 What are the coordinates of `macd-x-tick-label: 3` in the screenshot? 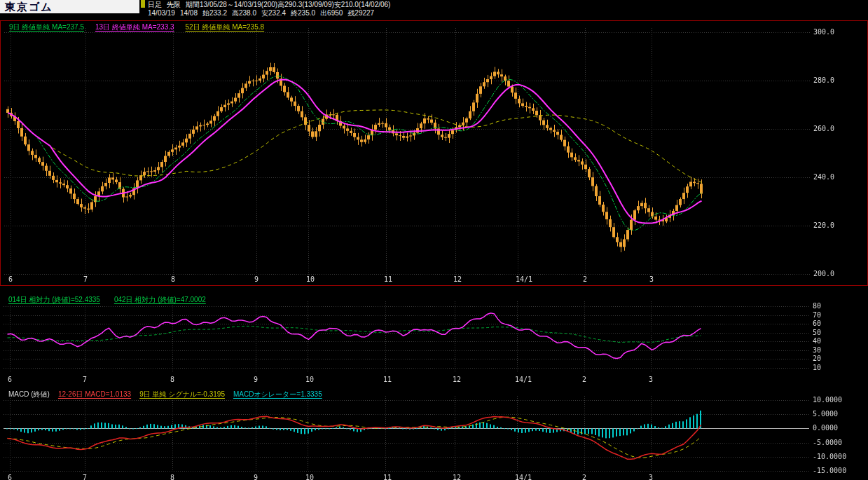 It's located at (651, 476).